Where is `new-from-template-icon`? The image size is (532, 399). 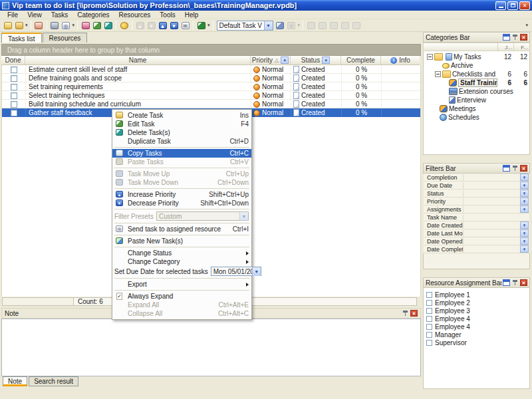 new-from-template-icon is located at coordinates (19, 25).